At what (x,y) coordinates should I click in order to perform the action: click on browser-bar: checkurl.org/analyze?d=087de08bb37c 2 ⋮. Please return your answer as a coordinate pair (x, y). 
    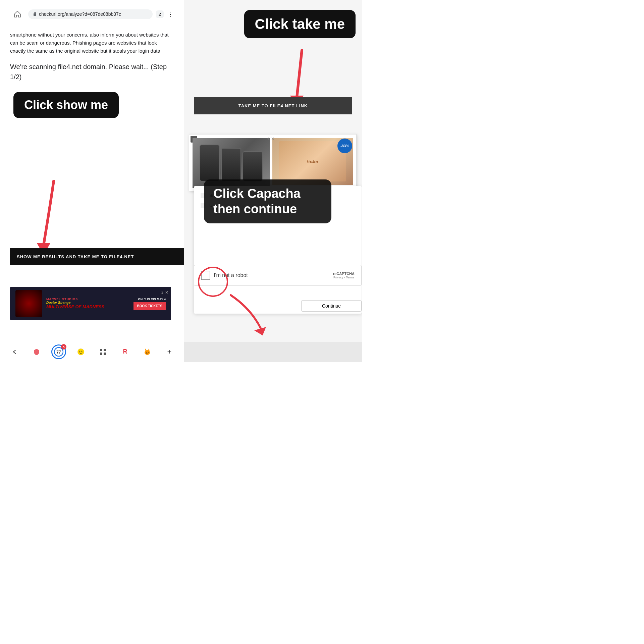
    Looking at the image, I should click on (92, 16).